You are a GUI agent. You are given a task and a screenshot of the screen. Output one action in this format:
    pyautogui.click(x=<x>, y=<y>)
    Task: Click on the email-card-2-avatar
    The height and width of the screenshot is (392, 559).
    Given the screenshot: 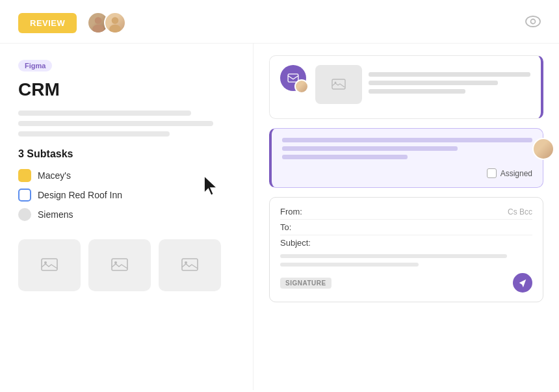 What is the action you would take?
    pyautogui.click(x=543, y=149)
    